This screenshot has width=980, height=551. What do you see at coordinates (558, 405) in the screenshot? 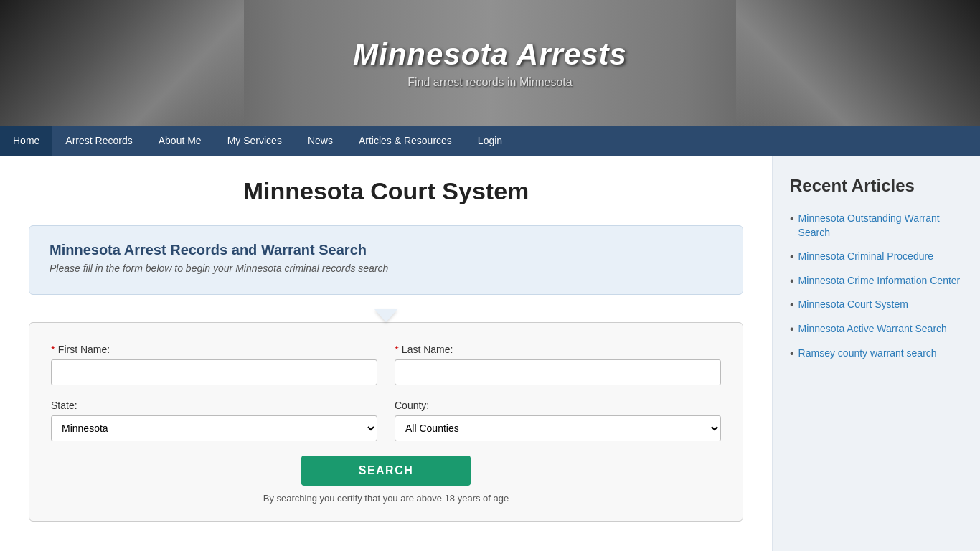
I see `county-label: County:` at bounding box center [558, 405].